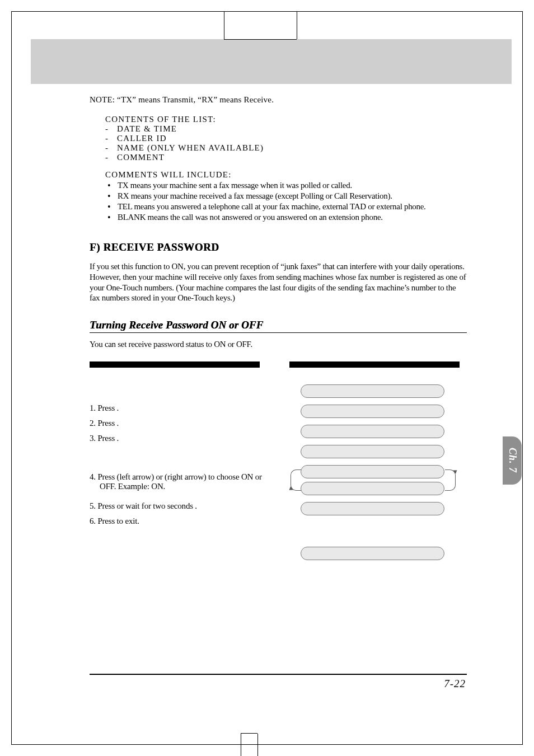  I want to click on section-body: If you set this function to ON, you can …, so click(278, 282).